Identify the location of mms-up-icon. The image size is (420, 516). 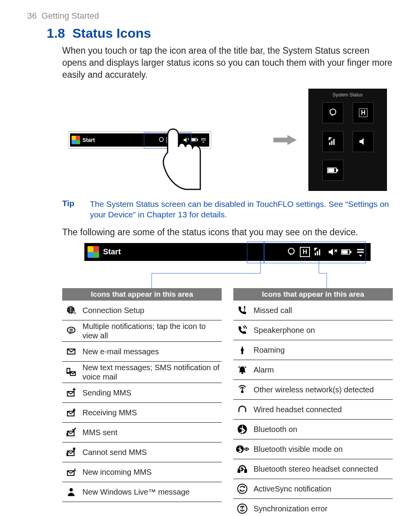
(71, 393).